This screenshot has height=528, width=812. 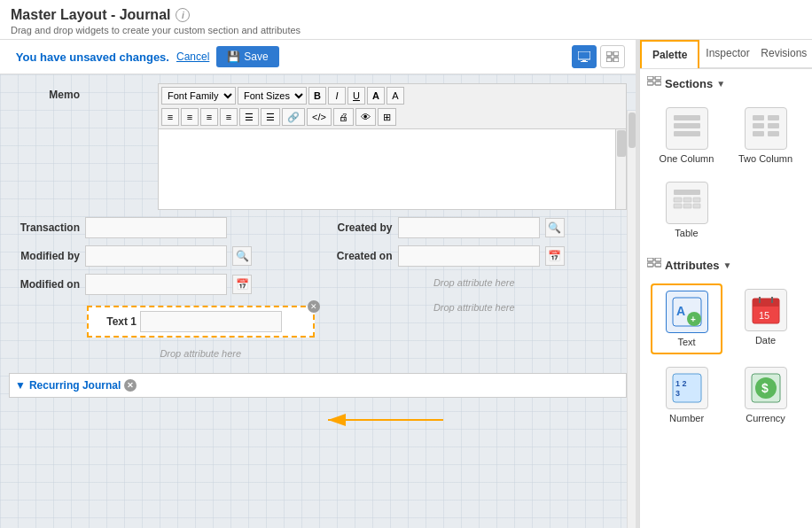 I want to click on justify-button: ≡, so click(x=229, y=117).